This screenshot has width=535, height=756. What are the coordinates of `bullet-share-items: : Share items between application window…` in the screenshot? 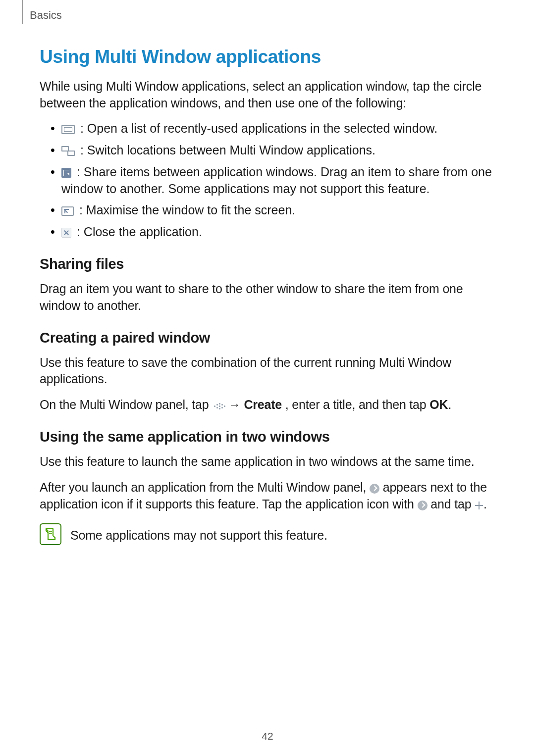 It's located at (273, 181).